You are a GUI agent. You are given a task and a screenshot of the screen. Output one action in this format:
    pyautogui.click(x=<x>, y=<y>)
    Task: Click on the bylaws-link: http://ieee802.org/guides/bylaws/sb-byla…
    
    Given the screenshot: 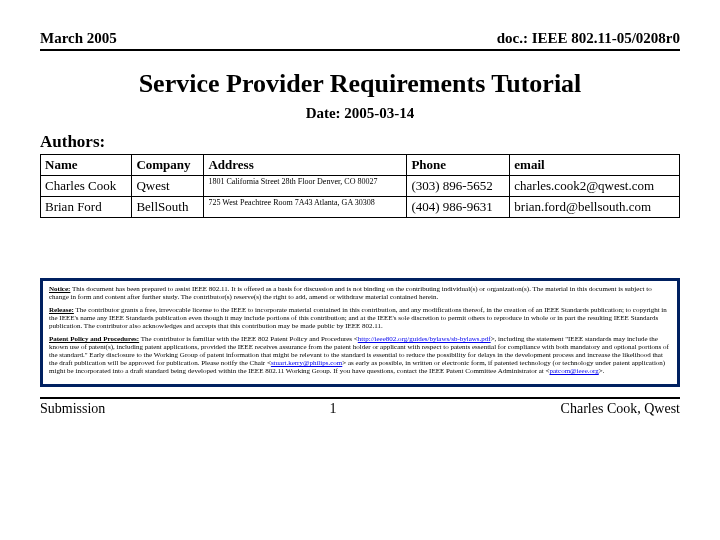 What is the action you would take?
    pyautogui.click(x=424, y=339)
    